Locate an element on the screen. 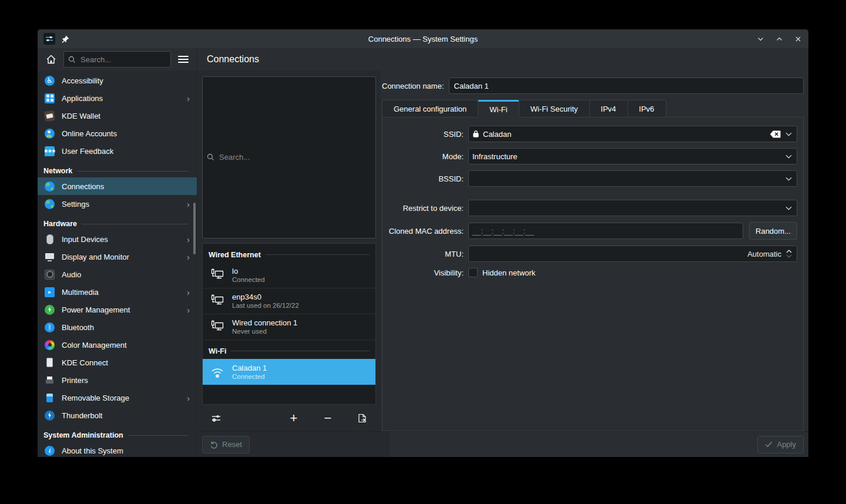 The image size is (846, 504). applications-icon is located at coordinates (49, 99).